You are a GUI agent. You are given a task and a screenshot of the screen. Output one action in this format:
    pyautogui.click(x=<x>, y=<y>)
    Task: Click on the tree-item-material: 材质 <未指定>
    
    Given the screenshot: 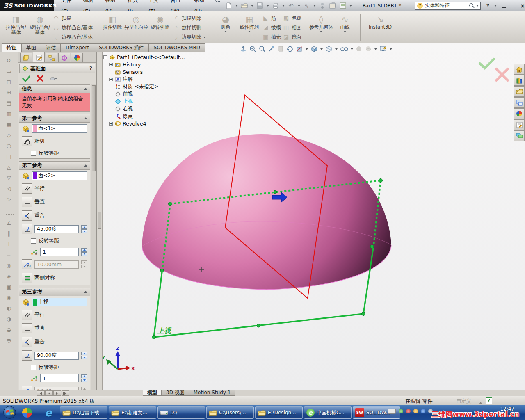 What is the action you would take?
    pyautogui.click(x=153, y=87)
    